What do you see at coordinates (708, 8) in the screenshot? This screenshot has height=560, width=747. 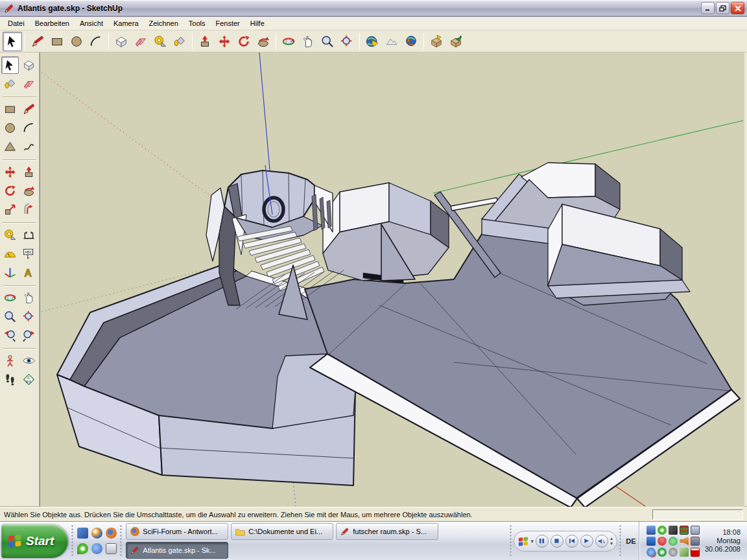 I see `minimize-button` at bounding box center [708, 8].